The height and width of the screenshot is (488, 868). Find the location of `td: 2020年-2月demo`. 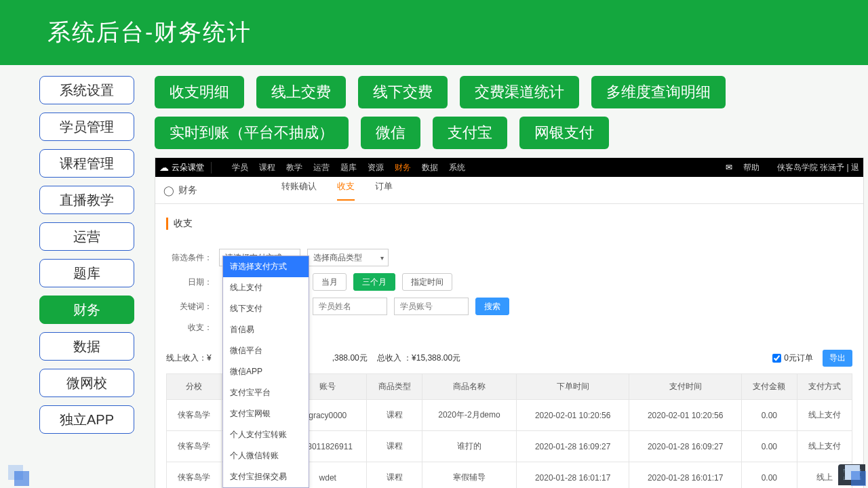

td: 2020年-2月demo is located at coordinates (469, 415).